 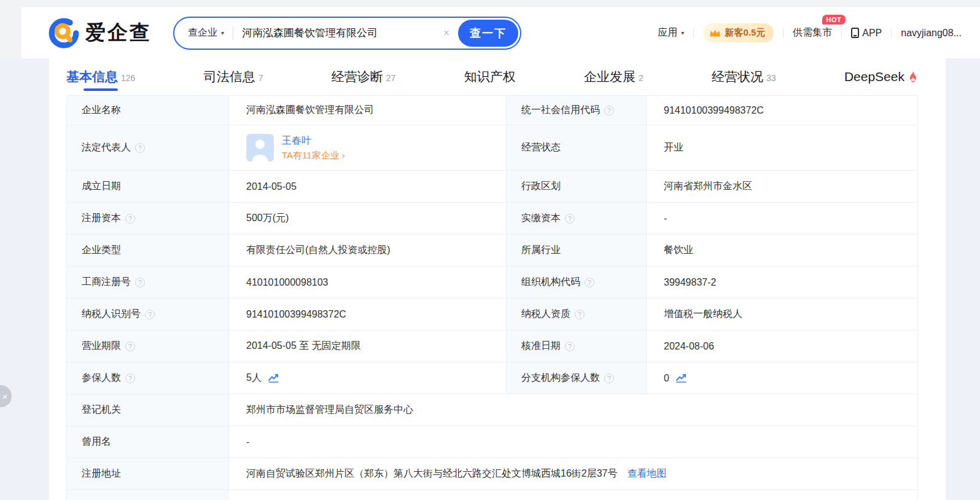 I want to click on region-value: 河南省郑州市金水区, so click(x=782, y=187).